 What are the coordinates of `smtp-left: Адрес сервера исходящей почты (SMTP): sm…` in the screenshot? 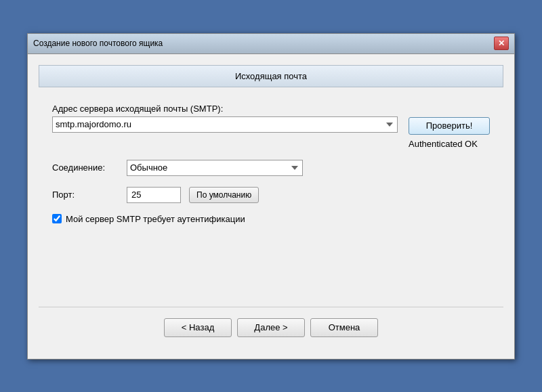 It's located at (225, 118).